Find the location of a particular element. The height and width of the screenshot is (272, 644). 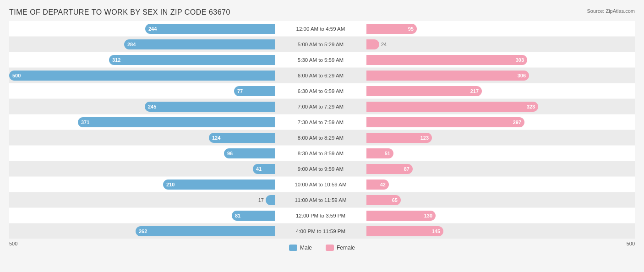

female-bar is located at coordinates (373, 44).